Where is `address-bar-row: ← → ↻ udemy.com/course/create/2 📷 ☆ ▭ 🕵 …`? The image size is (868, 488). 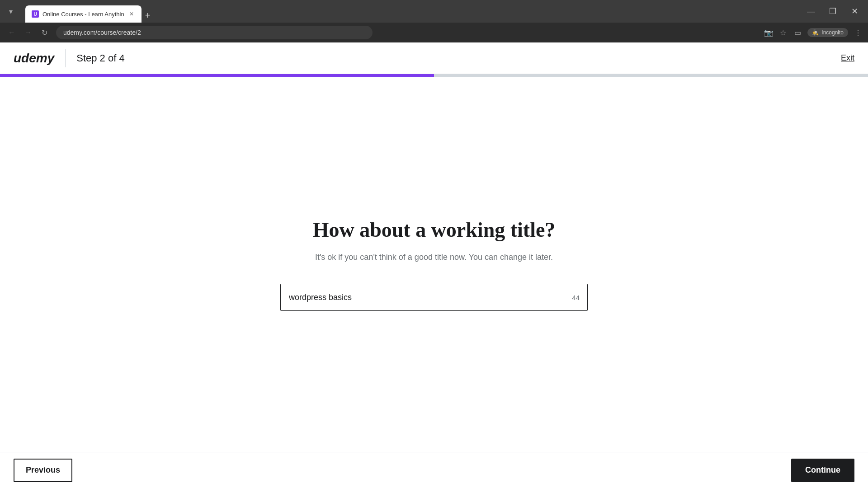
address-bar-row: ← → ↻ udemy.com/course/create/2 📷 ☆ ▭ 🕵 … is located at coordinates (434, 33).